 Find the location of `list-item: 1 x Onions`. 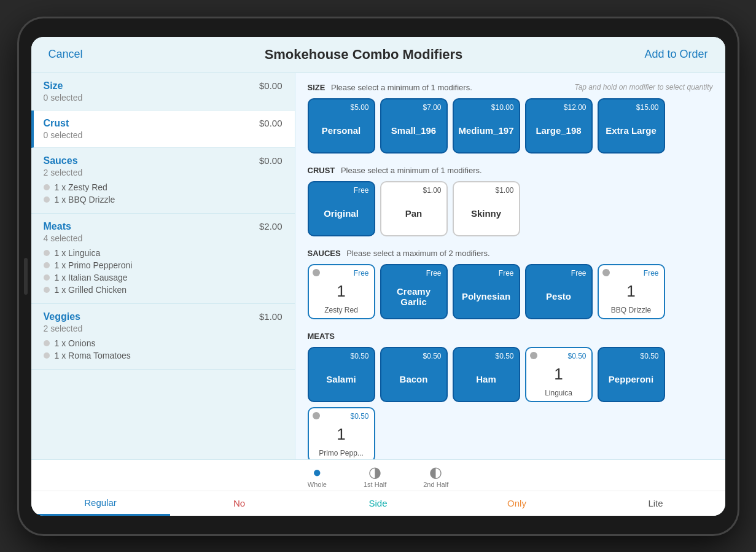

list-item: 1 x Onions is located at coordinates (163, 343).